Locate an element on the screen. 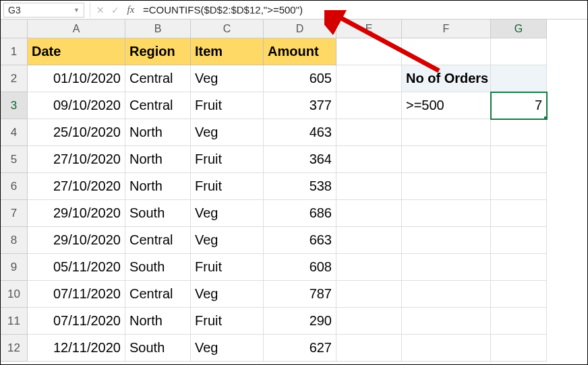 This screenshot has height=365, width=588. cell-B3: Central is located at coordinates (158, 106).